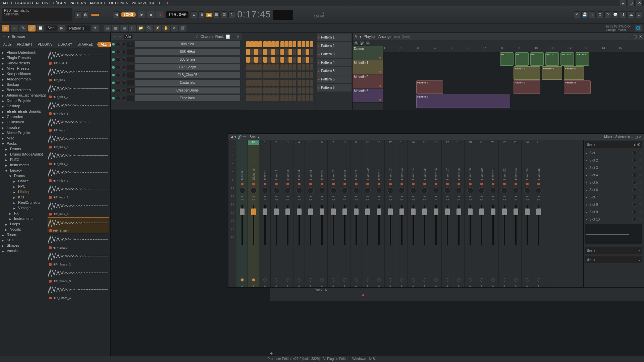 This screenshot has width=644, height=362. What do you see at coordinates (23, 138) in the screenshot?
I see `tree-item: ▸Misc` at bounding box center [23, 138].